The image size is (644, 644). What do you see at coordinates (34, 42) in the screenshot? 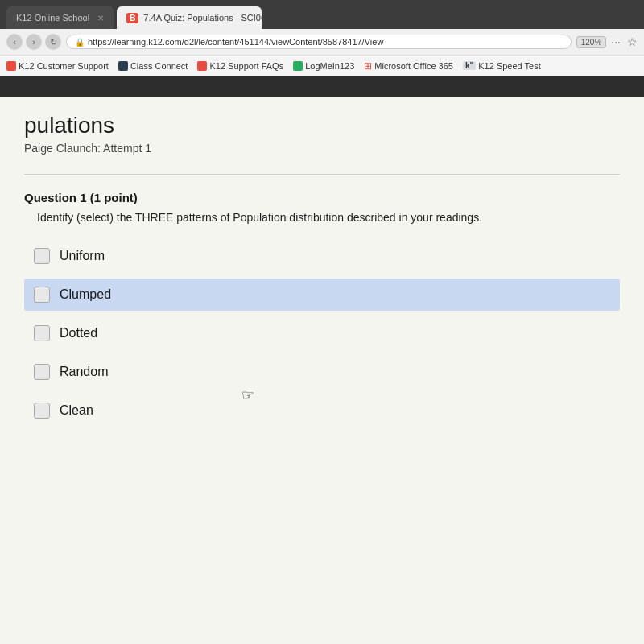
I see `nav-buttons: ‹ › ↻` at bounding box center [34, 42].